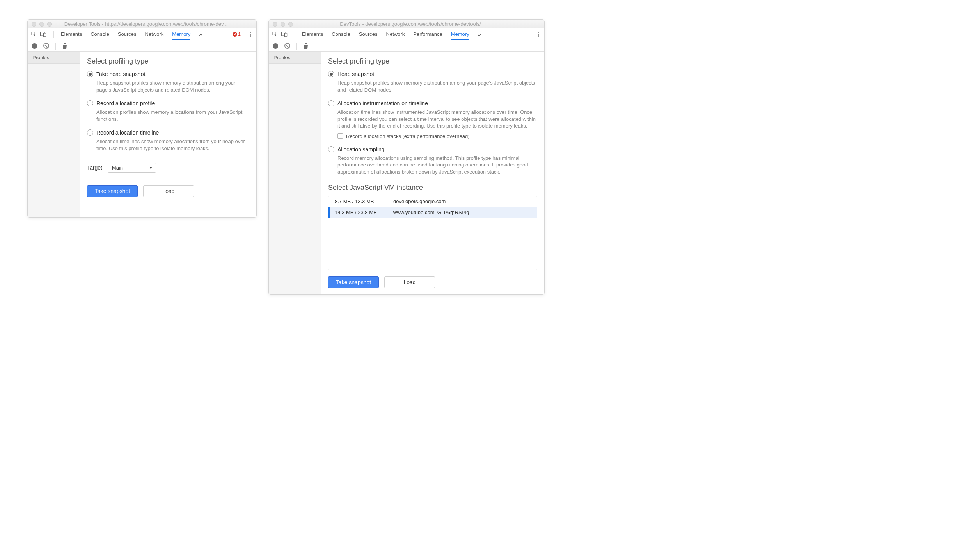 Image resolution: width=980 pixels, height=549 pixels. Describe the element at coordinates (433, 233) in the screenshot. I see `vm-instance-list: 8.7 MB / 13.3 MB developers.google.com 1…` at that location.